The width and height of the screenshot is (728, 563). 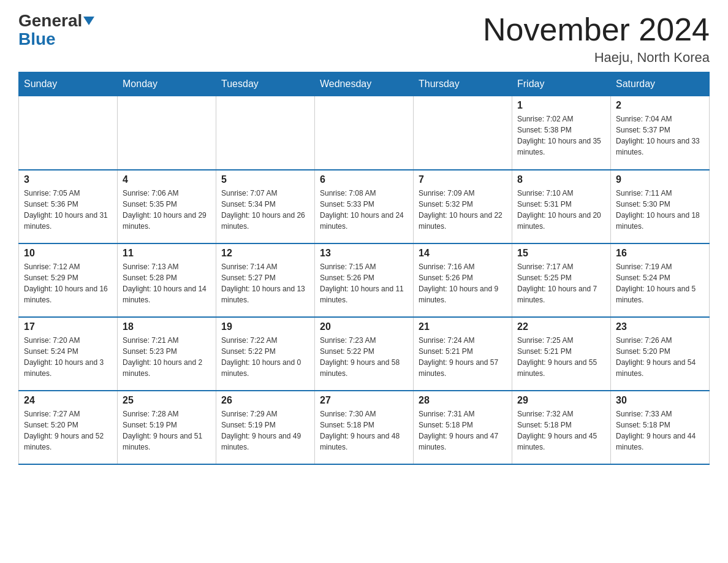 What do you see at coordinates (561, 427) in the screenshot?
I see `calendar-cell: 29Sunrise: 7:32 AMSunset: 5:18 PMDayligh…` at bounding box center [561, 427].